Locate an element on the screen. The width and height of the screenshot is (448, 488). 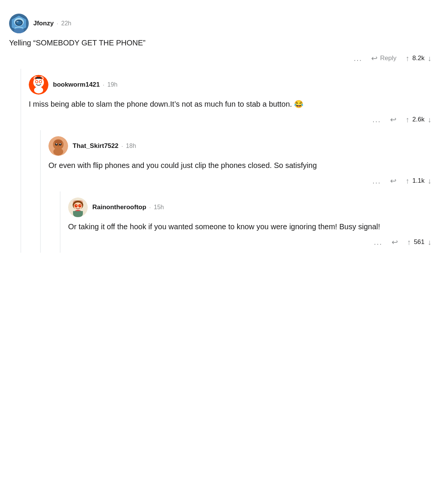
avatar-jfonzy is located at coordinates (19, 23).